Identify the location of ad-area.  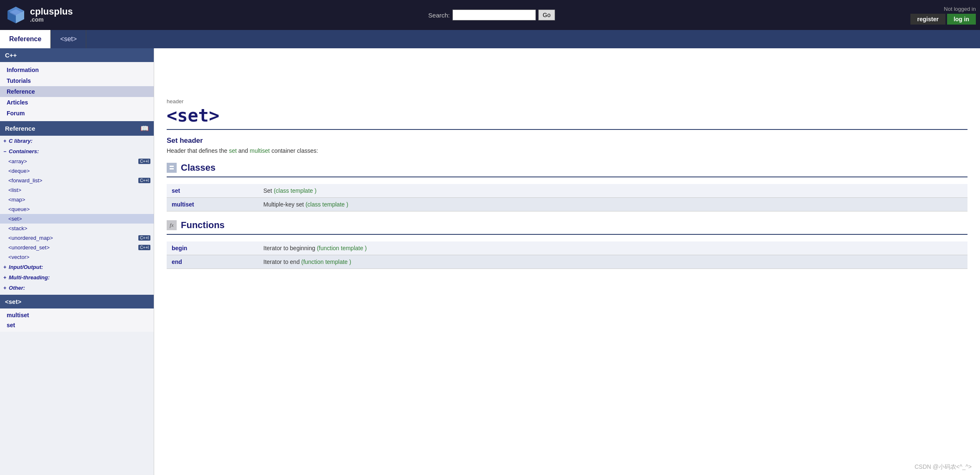
(567, 77).